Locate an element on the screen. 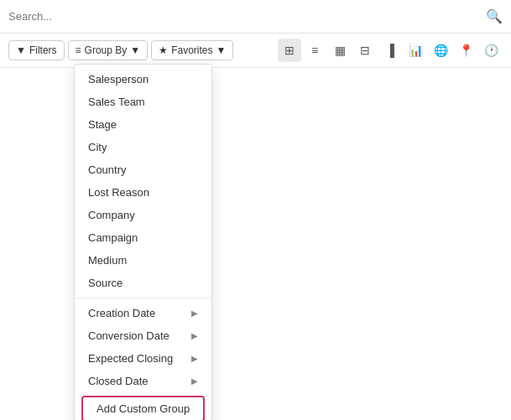  groupby-expected-closing-label: Expected Closing is located at coordinates (131, 359).